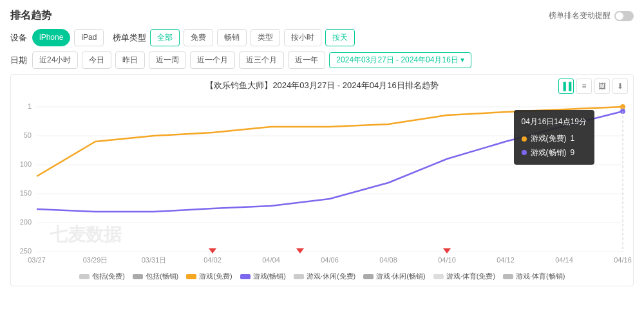 This screenshot has width=644, height=323. I want to click on svg-text: 150, so click(26, 193).